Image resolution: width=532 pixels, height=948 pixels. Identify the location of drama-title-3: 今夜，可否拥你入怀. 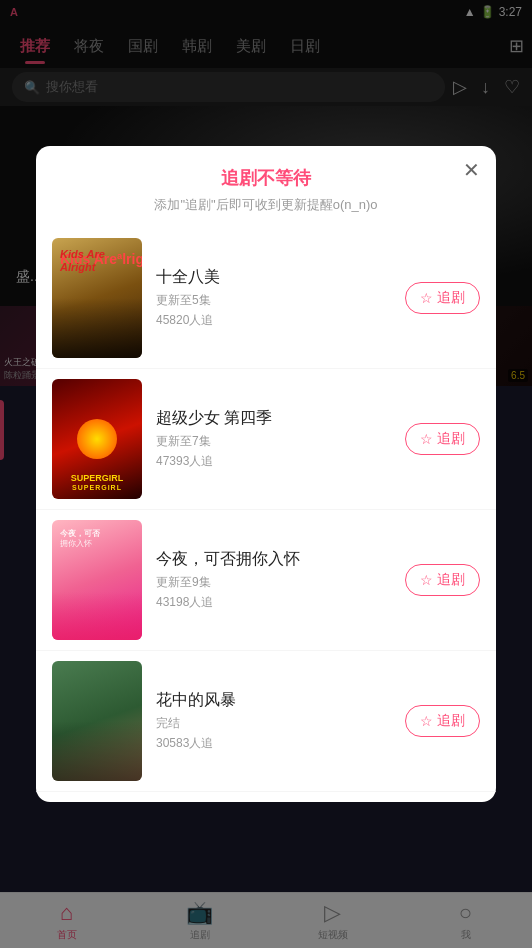
(274, 560).